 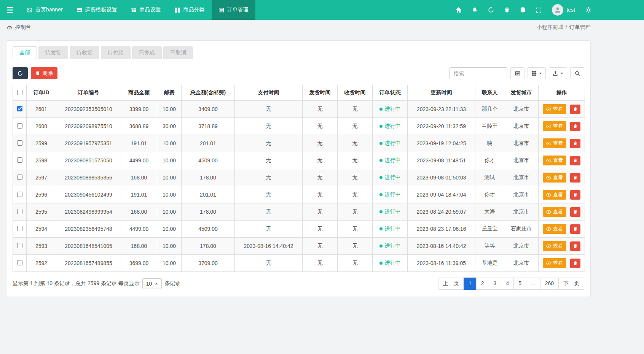 I want to click on page-260: 260, so click(x=550, y=284).